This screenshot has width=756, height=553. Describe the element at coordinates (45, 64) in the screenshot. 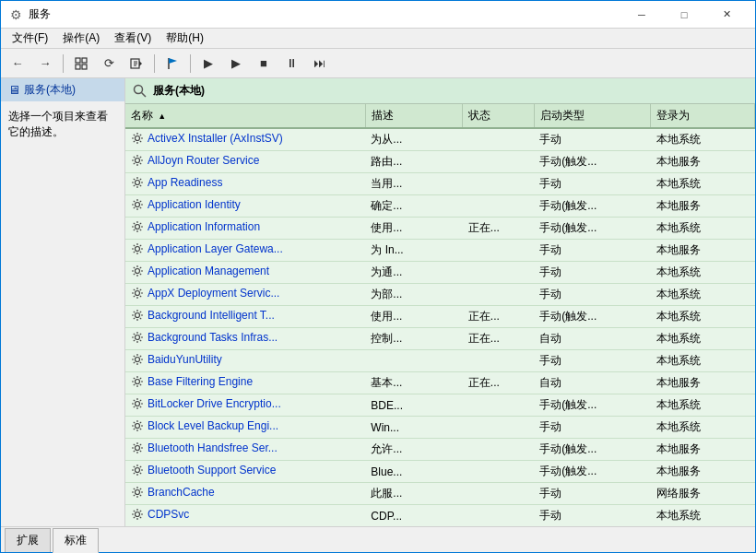

I see `forward-button: →` at that location.